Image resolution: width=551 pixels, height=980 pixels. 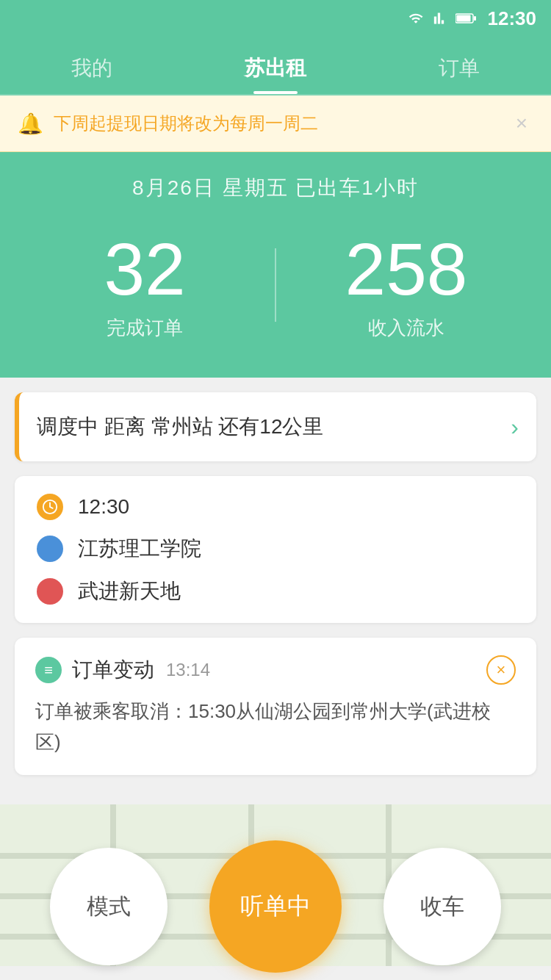 I want to click on order-to: 武进新天地, so click(x=129, y=591).